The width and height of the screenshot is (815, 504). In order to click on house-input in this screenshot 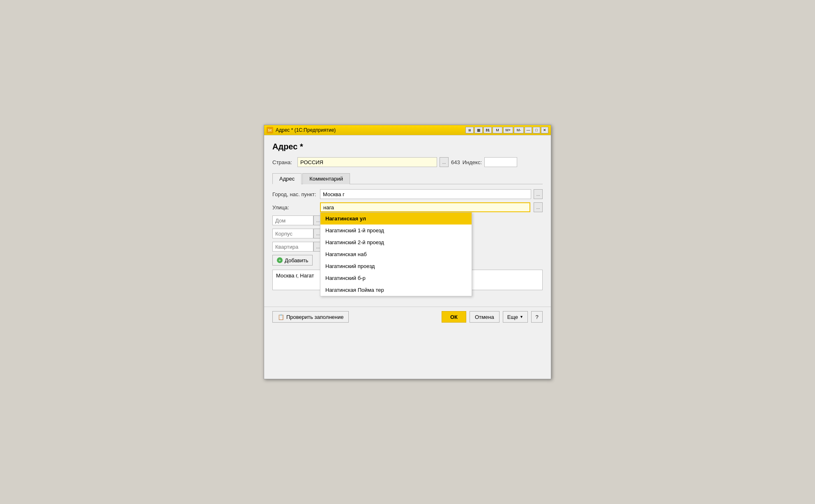, I will do `click(293, 220)`.